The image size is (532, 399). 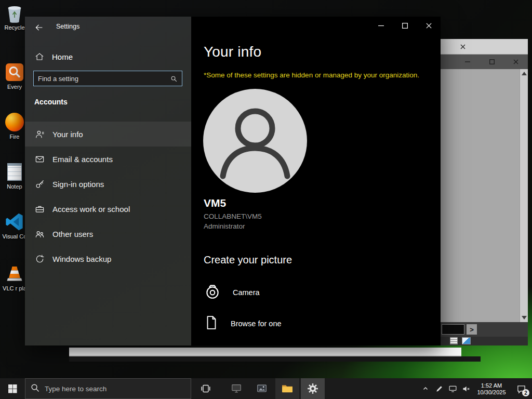 I want to click on background-window-edge, so click(x=265, y=352).